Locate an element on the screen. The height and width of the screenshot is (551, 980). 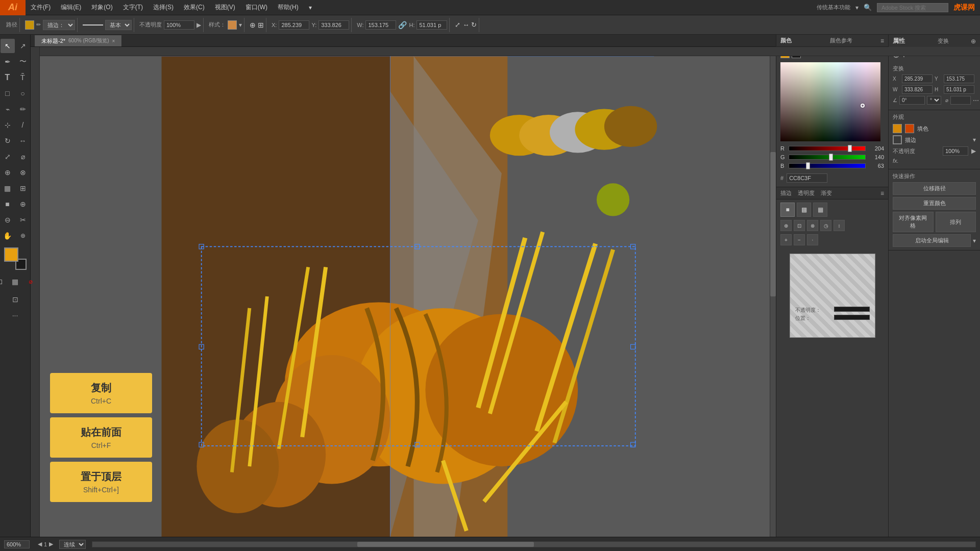
context-menu-bring-to-front: 置于顶层 Shift+Ctrl+] is located at coordinates (101, 482).